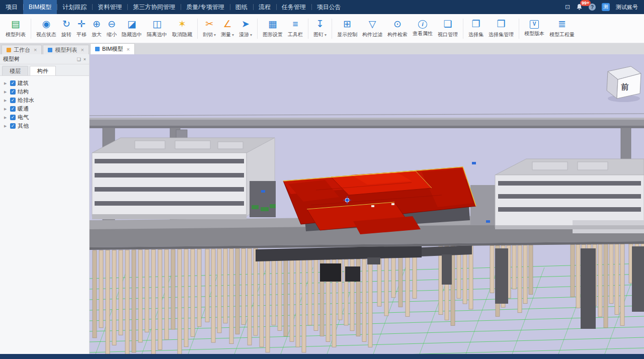  What do you see at coordinates (44, 83) in the screenshot?
I see `tree-item-architecture: ▶ ✓ 建筑` at bounding box center [44, 83].